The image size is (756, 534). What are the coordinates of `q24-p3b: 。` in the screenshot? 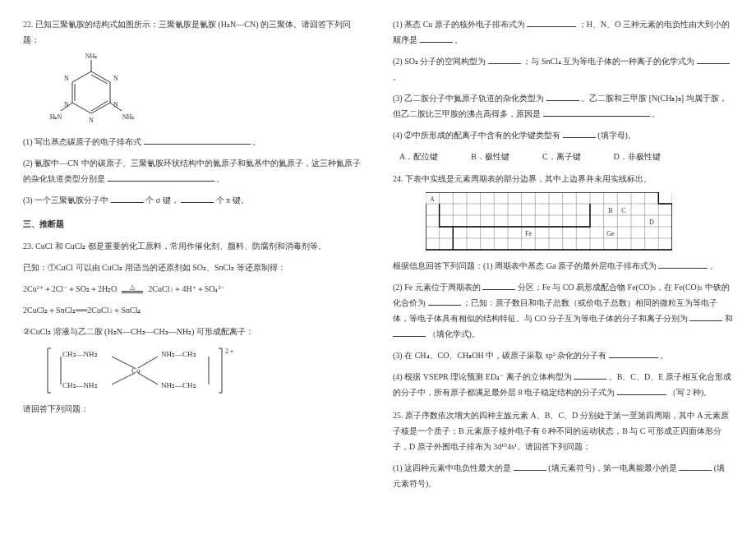 It's located at (664, 355).